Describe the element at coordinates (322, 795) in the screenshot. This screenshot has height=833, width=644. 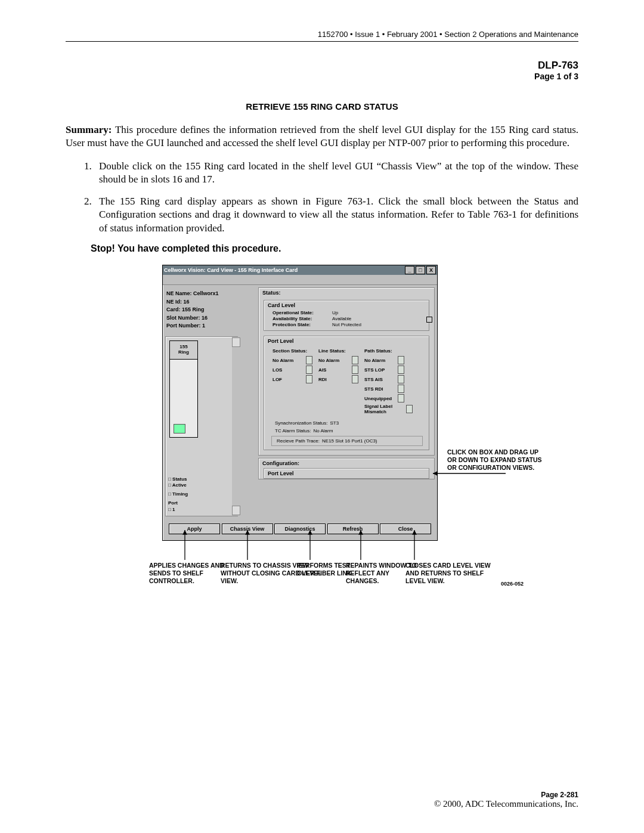
I see `footer-page-number: Page 2-281` at that location.